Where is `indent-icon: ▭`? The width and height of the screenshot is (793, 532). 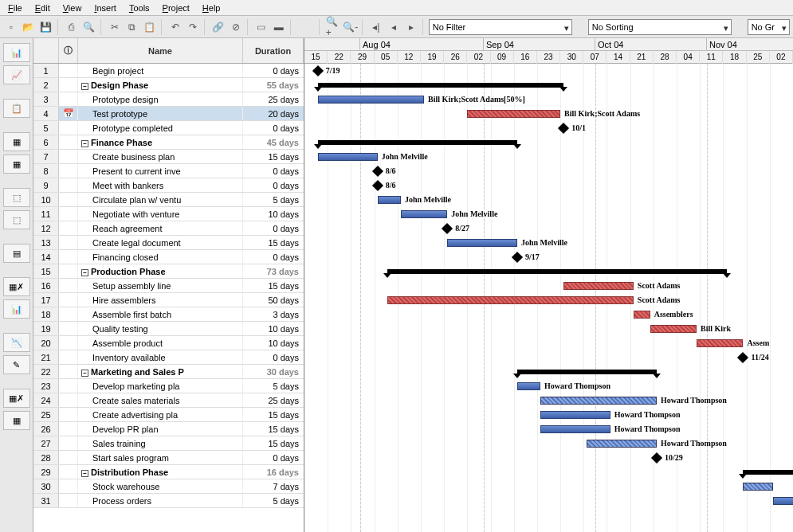 indent-icon: ▭ is located at coordinates (261, 27).